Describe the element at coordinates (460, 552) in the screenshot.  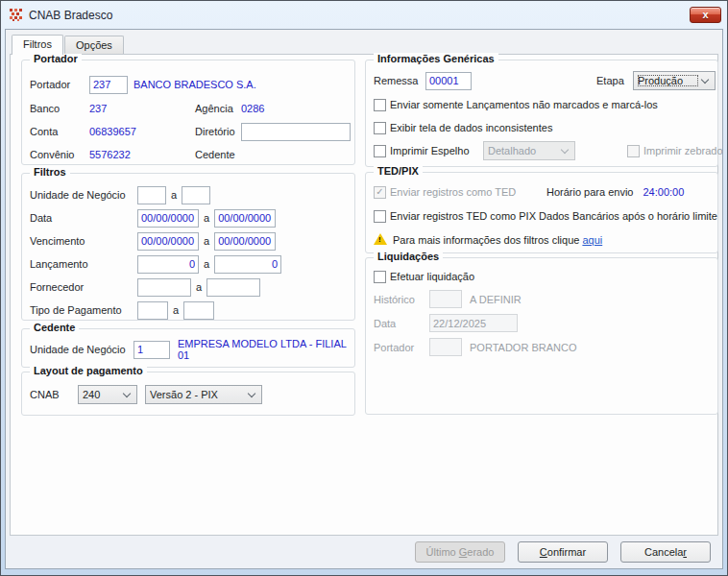
I see `ultimo-gerado-button: Último Gerado` at that location.